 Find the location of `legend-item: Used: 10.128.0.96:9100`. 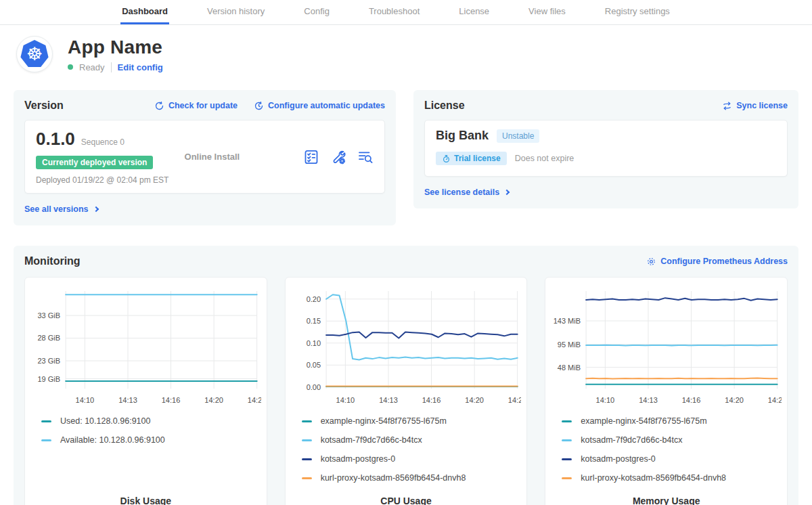

legend-item: Used: 10.128.0.96:9100 is located at coordinates (152, 421).